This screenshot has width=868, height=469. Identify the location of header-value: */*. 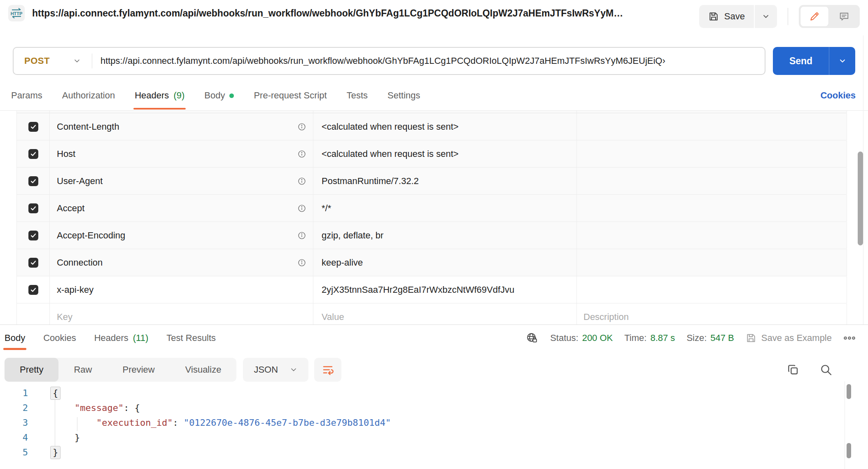
(445, 208).